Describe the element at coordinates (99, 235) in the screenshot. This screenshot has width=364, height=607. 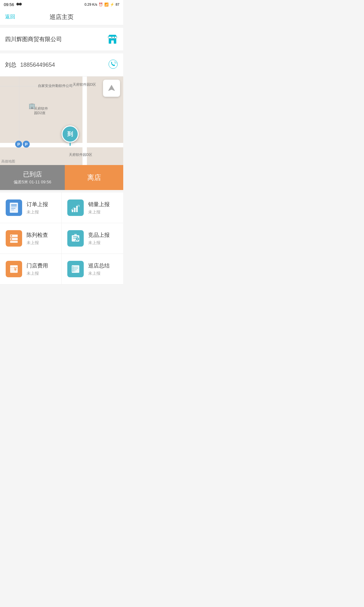
I see `competitor-report-label: 竞品上报` at that location.